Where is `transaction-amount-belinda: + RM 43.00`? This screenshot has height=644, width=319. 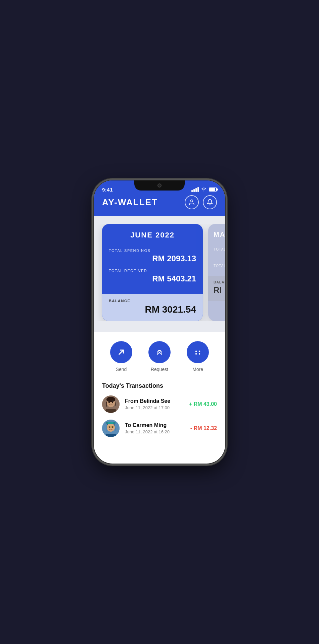
transaction-amount-belinda: + RM 43.00 is located at coordinates (203, 404).